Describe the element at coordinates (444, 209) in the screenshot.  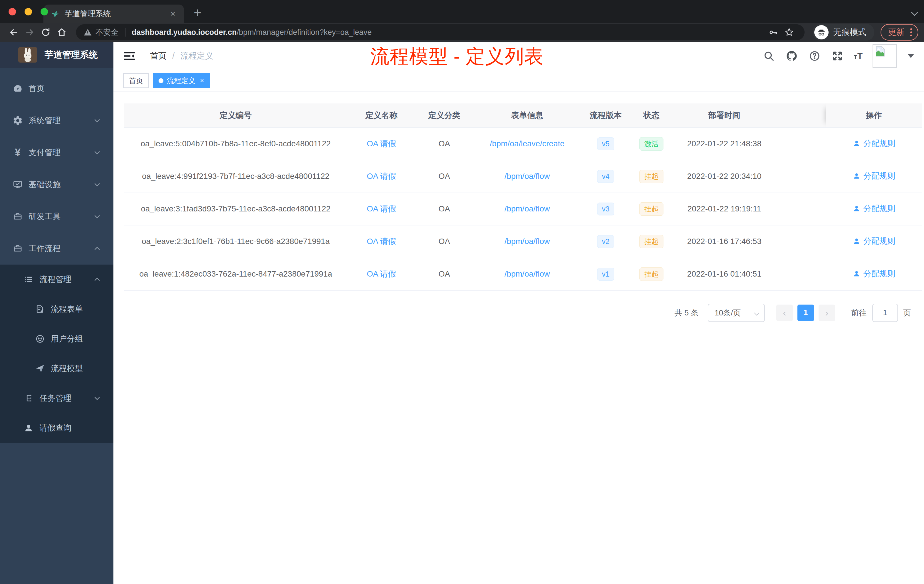
I see `definition-category: OA` at that location.